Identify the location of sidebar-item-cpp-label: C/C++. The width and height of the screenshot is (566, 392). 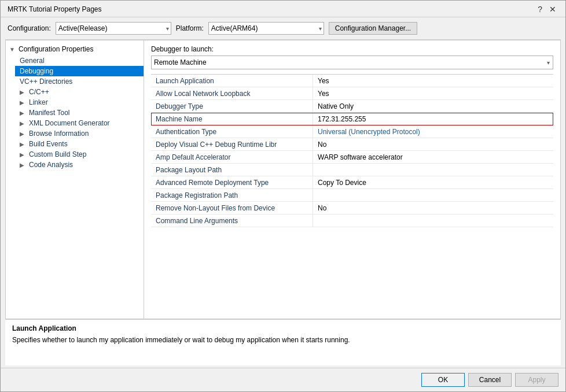
(39, 92).